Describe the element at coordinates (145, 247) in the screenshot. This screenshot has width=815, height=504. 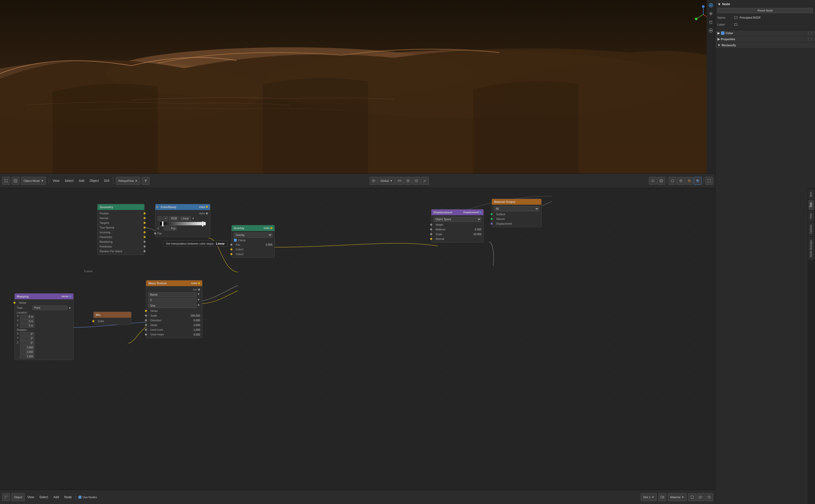
I see `geo-pointiness-socket` at that location.